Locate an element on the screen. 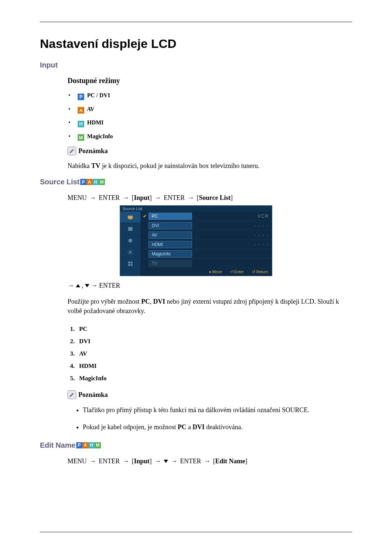 This screenshot has height=554, width=392. list-item: PC is located at coordinates (214, 329).